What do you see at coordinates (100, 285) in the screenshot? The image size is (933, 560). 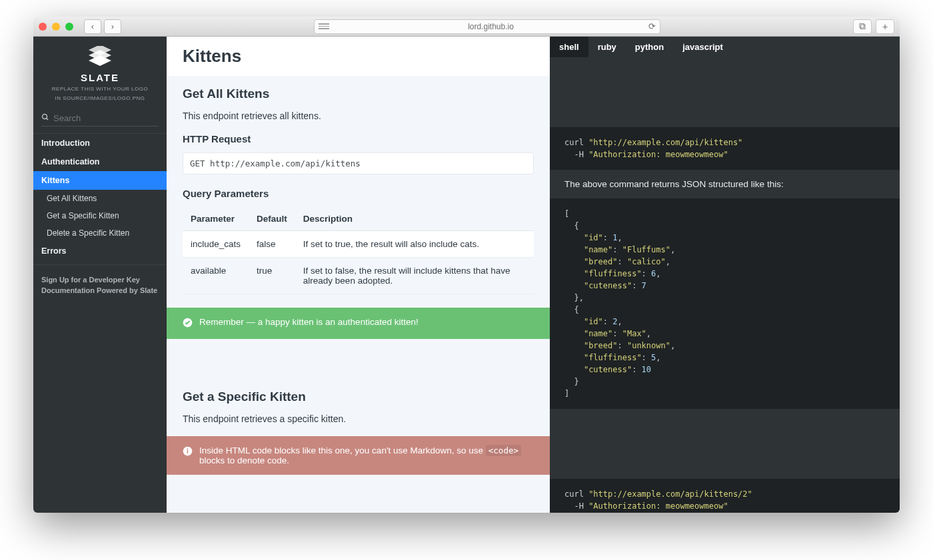 I see `sidebar-footer: Sign Up for a Developer Key Documentatio…` at bounding box center [100, 285].